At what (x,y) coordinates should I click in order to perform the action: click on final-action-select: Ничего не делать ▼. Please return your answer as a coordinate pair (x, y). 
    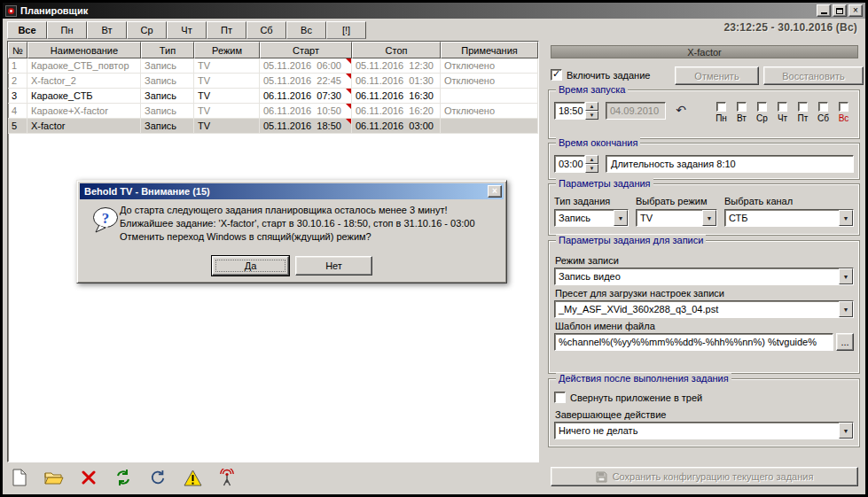
    Looking at the image, I should click on (704, 431).